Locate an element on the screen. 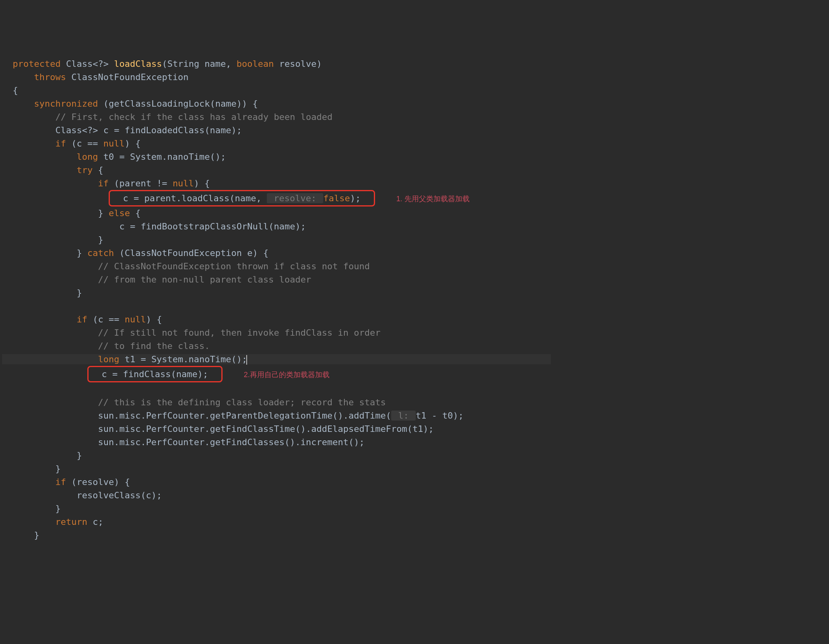 This screenshot has width=829, height=644. keyword-try: try is located at coordinates (85, 170).